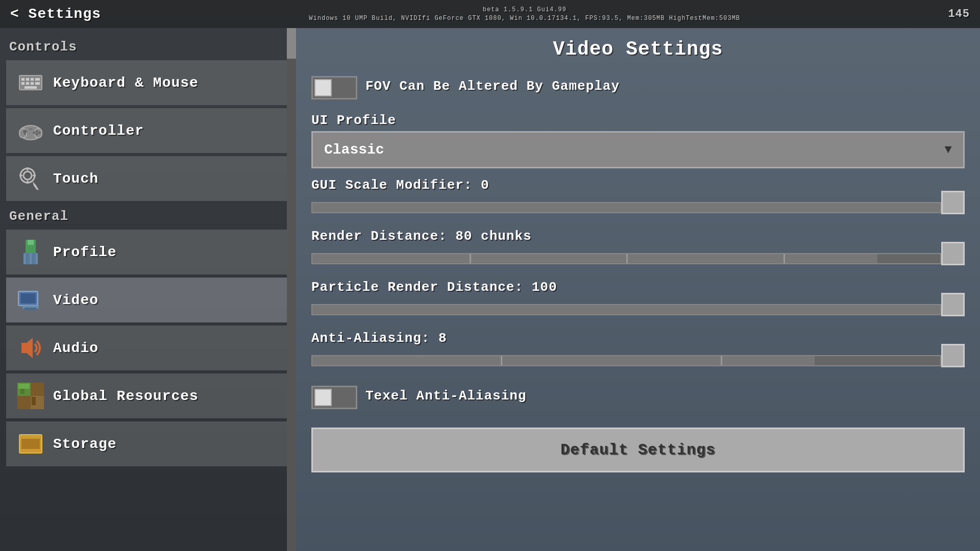 This screenshot has width=980, height=551. Describe the element at coordinates (638, 150) in the screenshot. I see `ui-profile-dropdown: Classic ▼` at that location.